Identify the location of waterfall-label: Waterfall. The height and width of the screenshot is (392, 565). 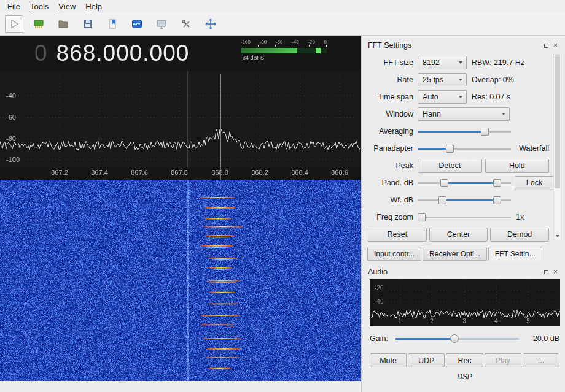
(534, 148).